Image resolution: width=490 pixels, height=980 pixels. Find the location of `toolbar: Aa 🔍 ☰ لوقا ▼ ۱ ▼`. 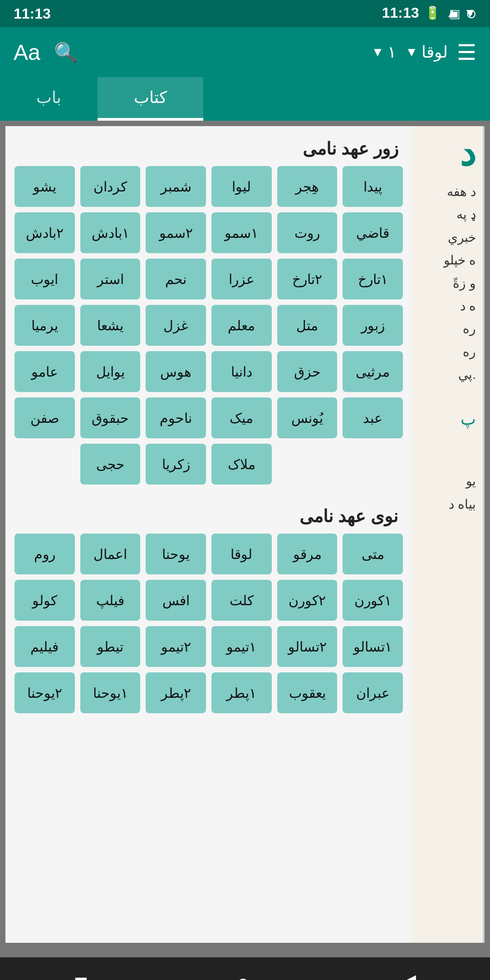

toolbar: Aa 🔍 ☰ لوقا ▼ ۱ ▼ is located at coordinates (245, 52).